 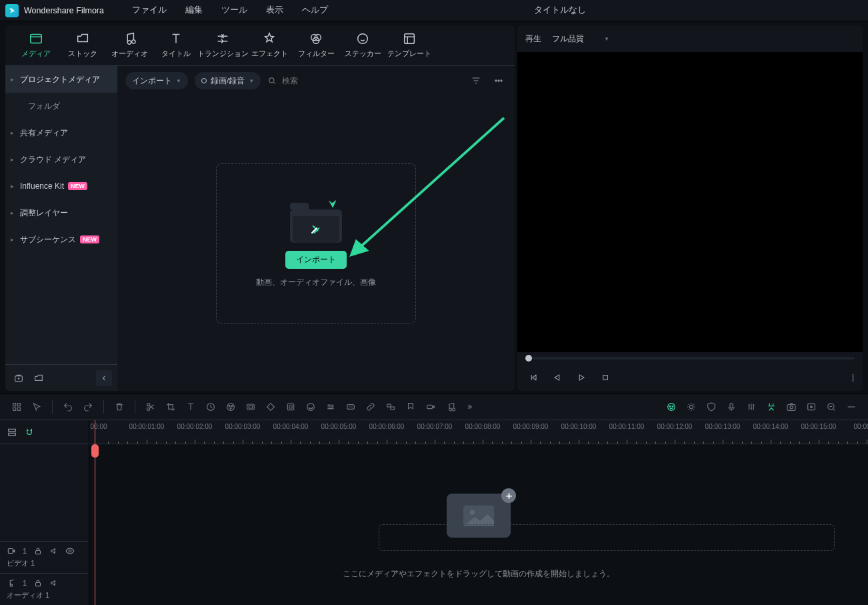 What do you see at coordinates (851, 407) in the screenshot?
I see `tl-zoom-slider` at bounding box center [851, 407].